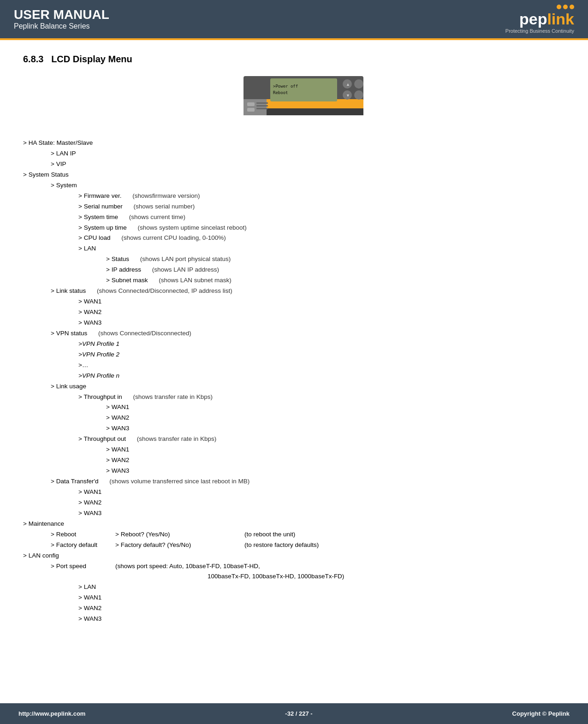 The width and height of the screenshot is (588, 724). What do you see at coordinates (92, 59) in the screenshot?
I see `section-heading: LCD Display Menu` at bounding box center [92, 59].